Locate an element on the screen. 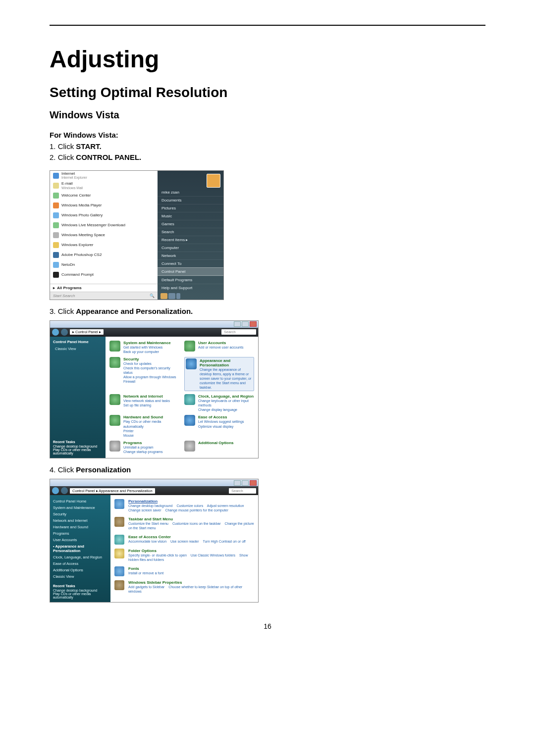  cp-category: User AccountsAdd or remove user accounts is located at coordinates (219, 348).